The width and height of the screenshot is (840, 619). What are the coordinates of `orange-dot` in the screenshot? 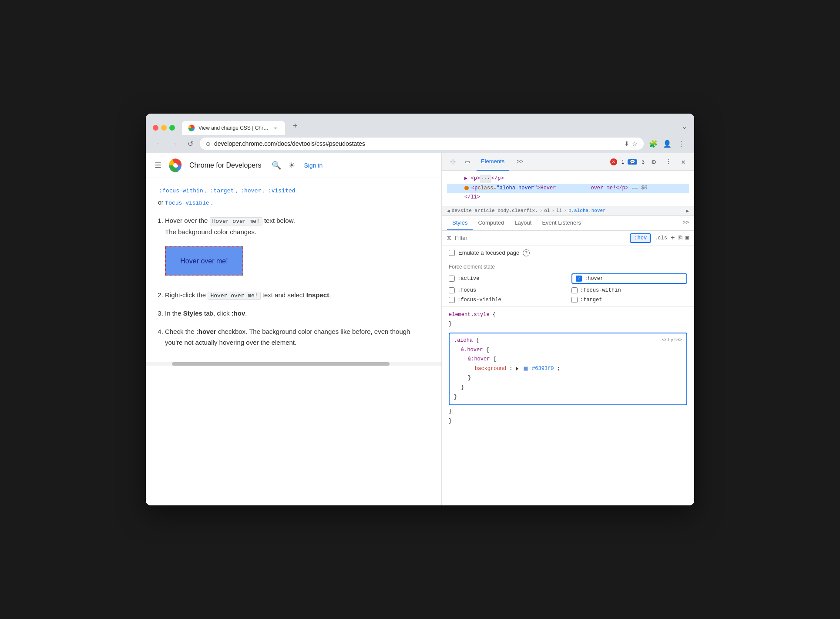 It's located at (467, 188).